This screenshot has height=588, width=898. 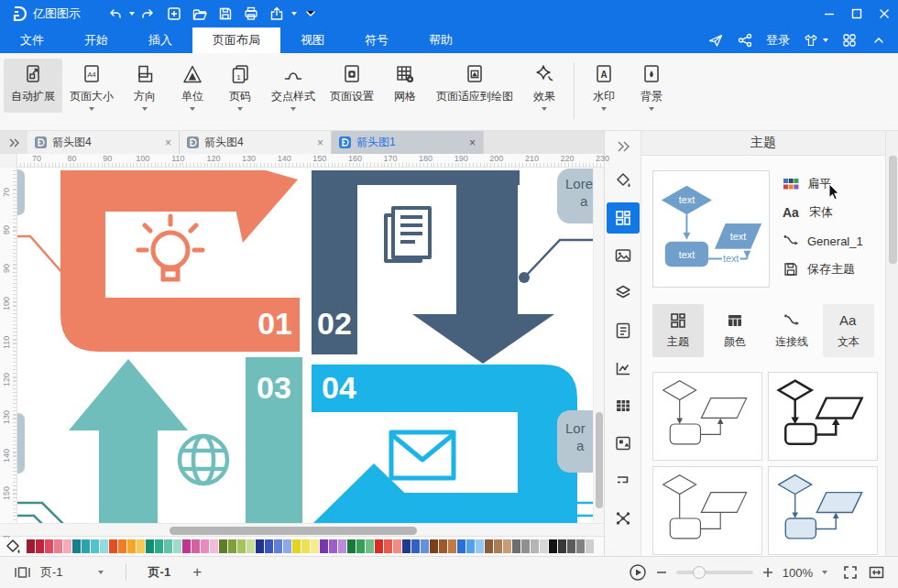 What do you see at coordinates (377, 40) in the screenshot?
I see `menu-symbols: 符号` at bounding box center [377, 40].